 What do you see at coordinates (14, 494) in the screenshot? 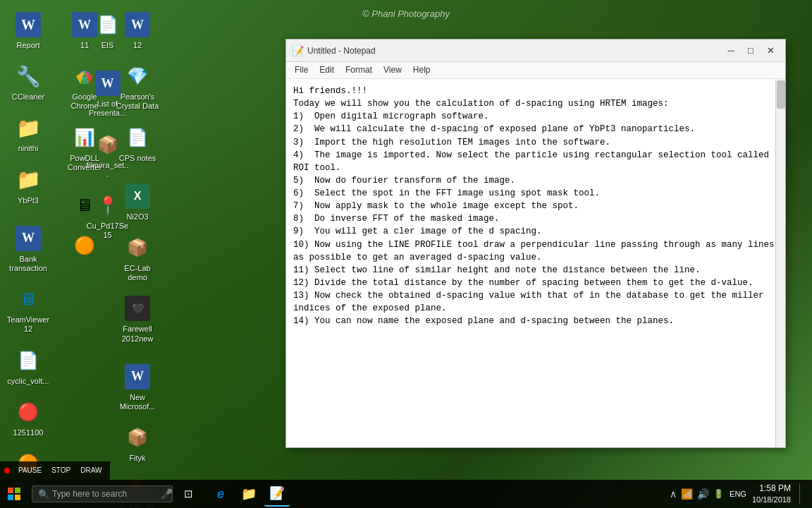
I see `start-button` at bounding box center [14, 494].